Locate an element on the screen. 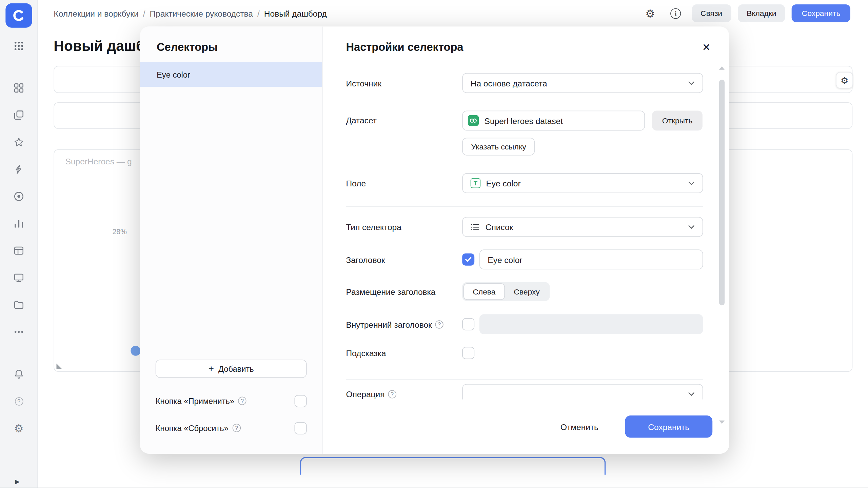 Image resolution: width=868 pixels, height=488 pixels. header: Коллекции и воркбуки / Практические руко… is located at coordinates (453, 13).